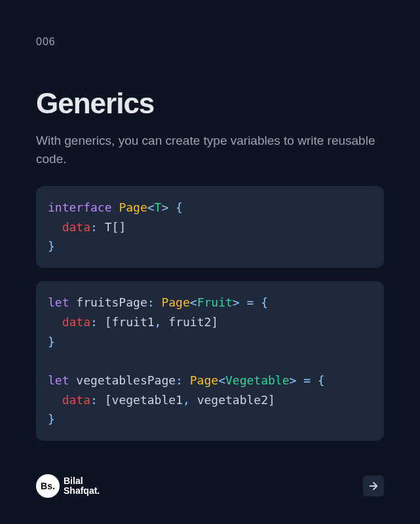  Describe the element at coordinates (210, 103) in the screenshot. I see `page-title: Generics` at that location.